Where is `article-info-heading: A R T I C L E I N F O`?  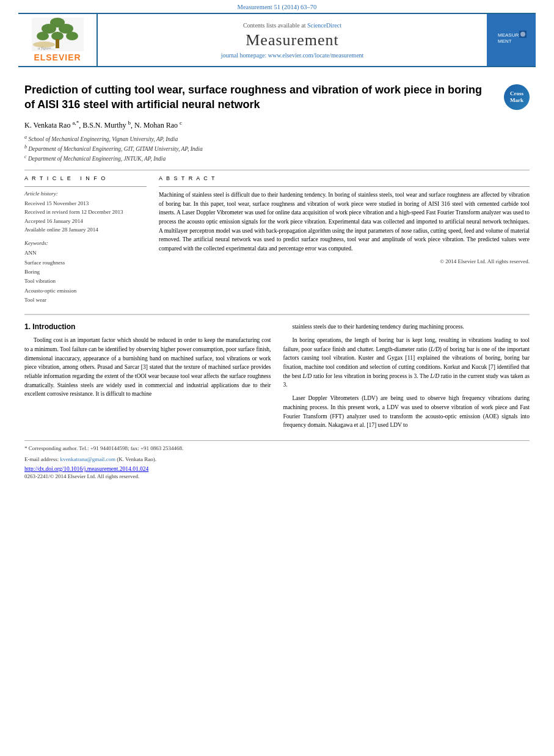
article-info-heading: A R T I C L E I N F O is located at coordinates (86, 178).